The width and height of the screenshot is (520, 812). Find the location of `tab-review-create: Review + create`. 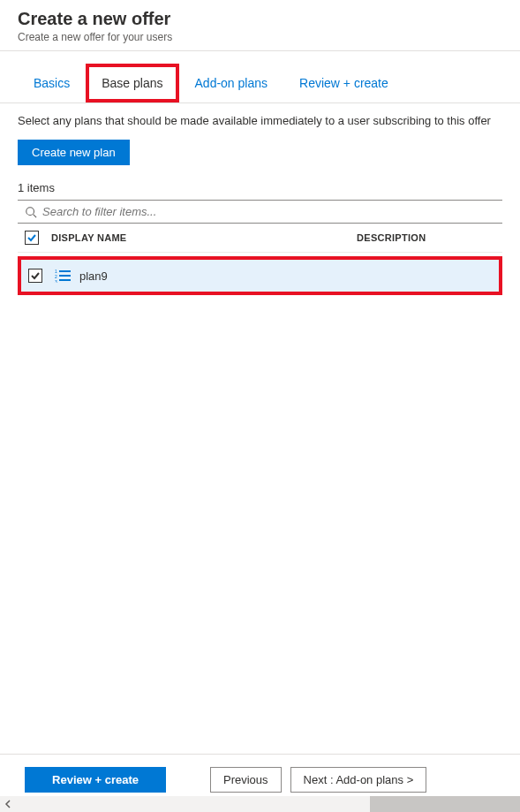

tab-review-create: Review + create is located at coordinates (344, 83).